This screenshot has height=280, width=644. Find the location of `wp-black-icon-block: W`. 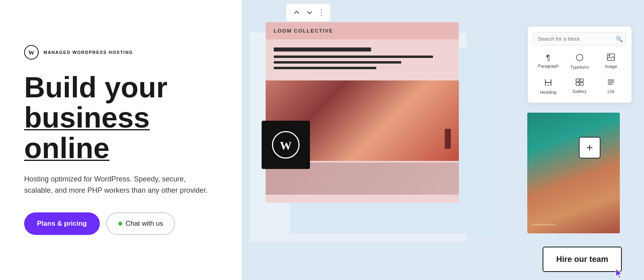

wp-black-icon-block: W is located at coordinates (286, 145).